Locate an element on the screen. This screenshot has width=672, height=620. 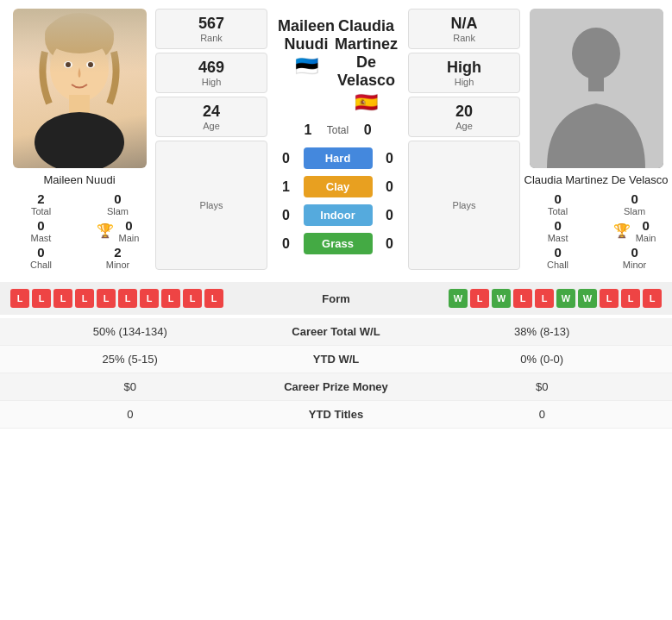
stats-row-right-val: 38% (8-13) is located at coordinates (543, 331).